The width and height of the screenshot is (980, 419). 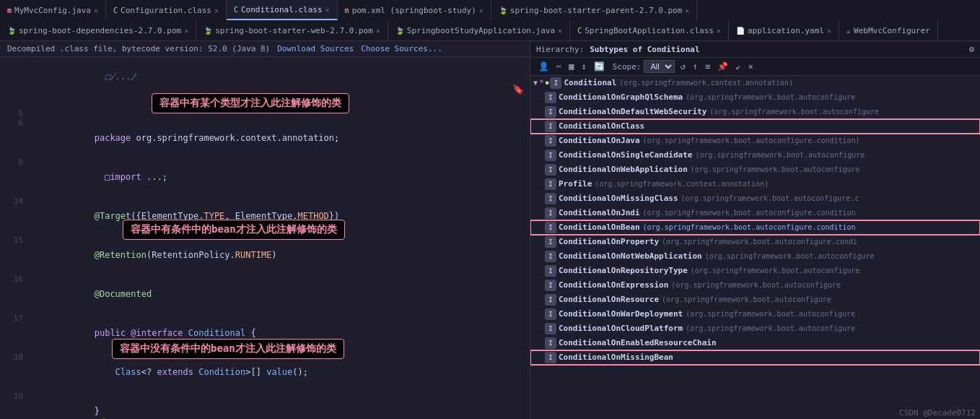 I want to click on line-content: □/.../ 🔖, so click(x=279, y=83).